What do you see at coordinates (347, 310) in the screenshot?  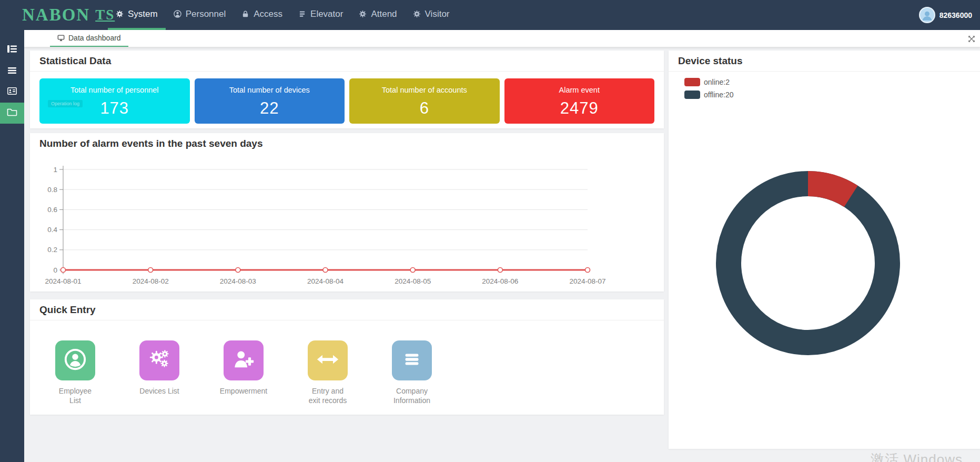 I see `quick-entry-title: Quick Entry` at bounding box center [347, 310].